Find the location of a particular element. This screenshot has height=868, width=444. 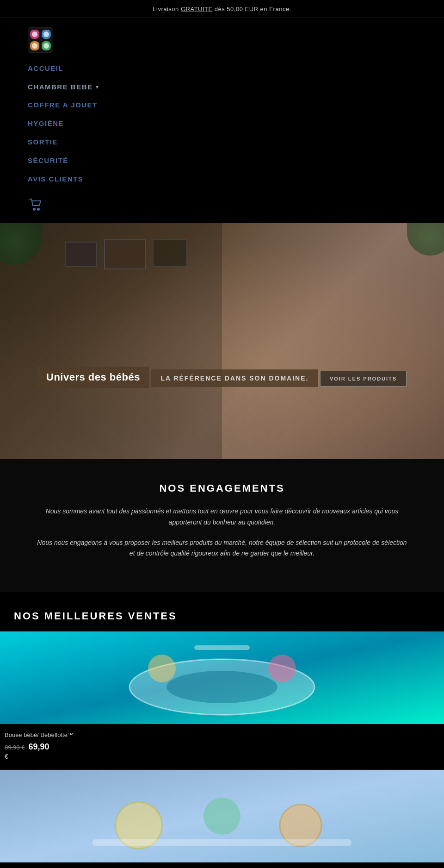

chevron-down-icon: ▾ is located at coordinates (97, 87).